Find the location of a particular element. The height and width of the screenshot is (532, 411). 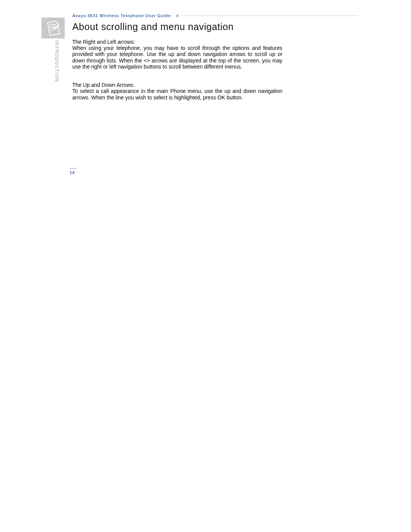

page-title: About scrolling and menu navigation is located at coordinates (153, 27).